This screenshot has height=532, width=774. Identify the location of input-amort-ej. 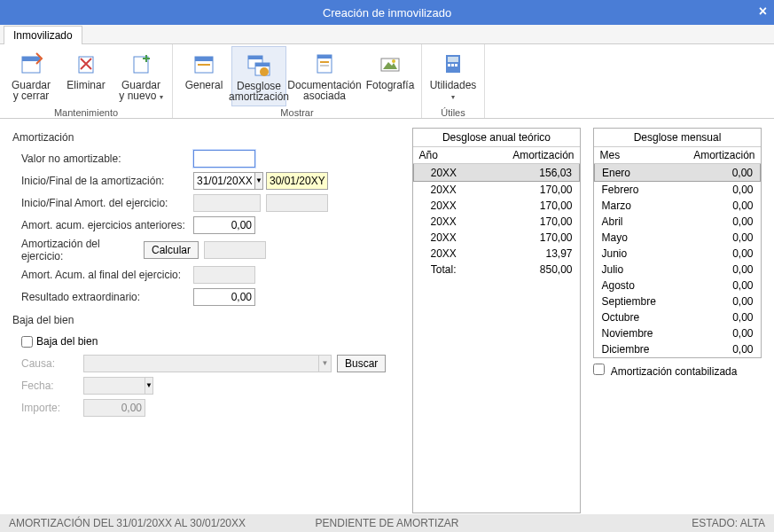
(235, 250).